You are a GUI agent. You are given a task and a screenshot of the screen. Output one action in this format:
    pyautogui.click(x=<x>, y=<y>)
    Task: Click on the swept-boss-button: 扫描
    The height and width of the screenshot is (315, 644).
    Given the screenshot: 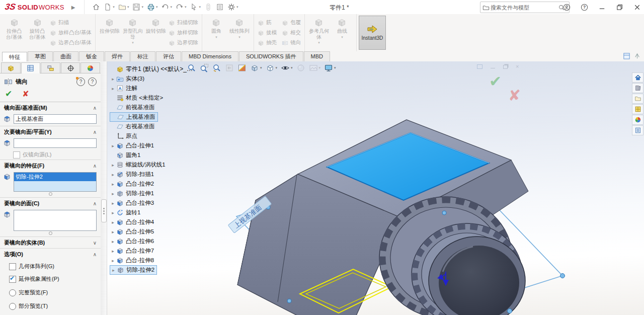 What is the action you would take?
    pyautogui.click(x=70, y=23)
    